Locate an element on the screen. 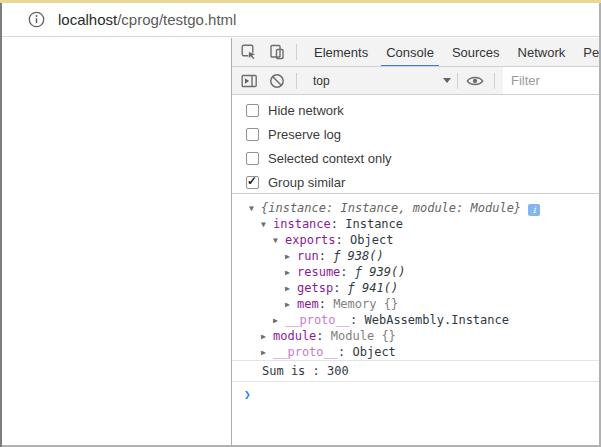  property-value: ƒ 938() is located at coordinates (358, 256).